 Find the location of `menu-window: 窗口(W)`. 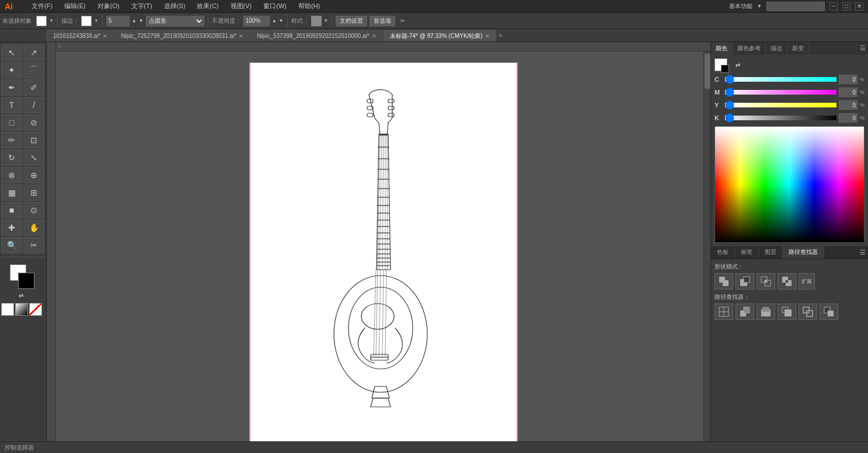

menu-window: 窗口(W) is located at coordinates (275, 6).